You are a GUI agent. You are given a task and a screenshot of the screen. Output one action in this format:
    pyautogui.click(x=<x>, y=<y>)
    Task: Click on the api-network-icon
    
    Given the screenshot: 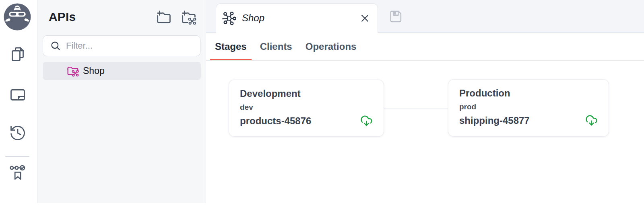 What is the action you would take?
    pyautogui.click(x=229, y=18)
    